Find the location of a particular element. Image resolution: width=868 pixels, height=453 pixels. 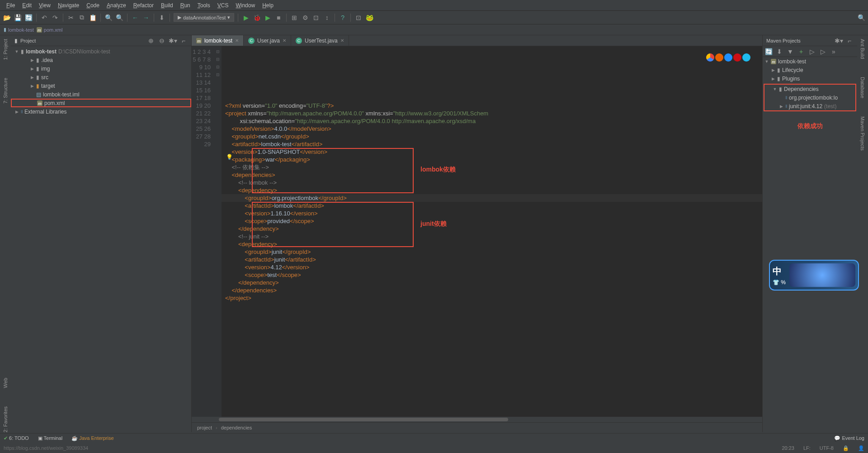

run-triangle-icon: ▷ is located at coordinates (812, 52).